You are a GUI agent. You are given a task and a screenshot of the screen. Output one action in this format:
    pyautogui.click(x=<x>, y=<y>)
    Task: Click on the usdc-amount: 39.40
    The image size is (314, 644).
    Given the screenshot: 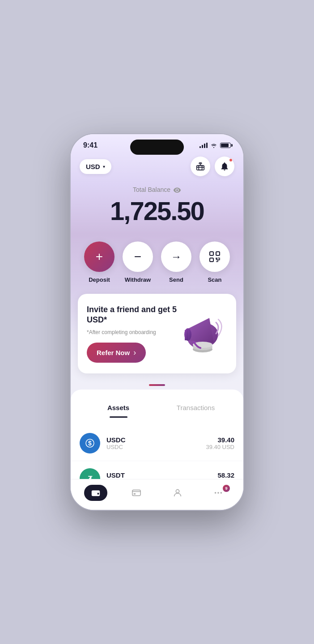 What is the action you would take?
    pyautogui.click(x=220, y=440)
    